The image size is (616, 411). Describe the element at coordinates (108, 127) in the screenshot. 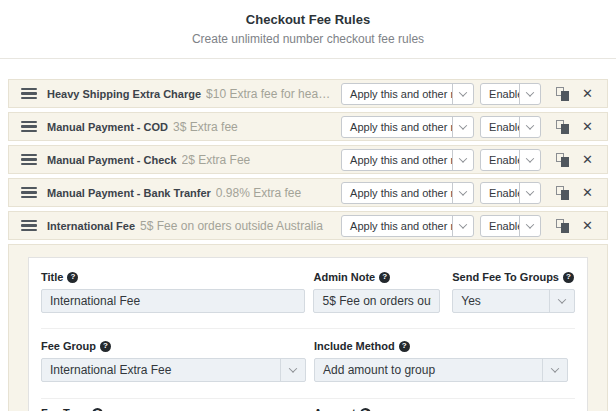

I see `rule-name: Manual Payment - COD` at that location.